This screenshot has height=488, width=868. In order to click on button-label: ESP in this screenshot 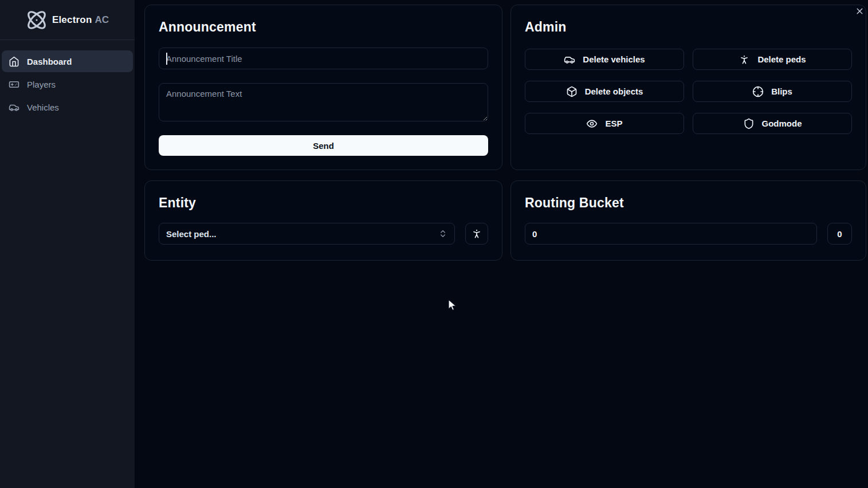, I will do `click(614, 124)`.